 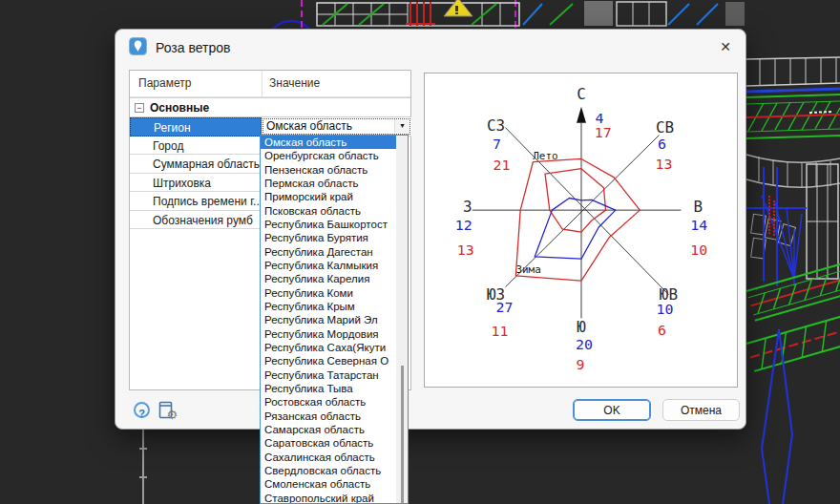 I want to click on dropdown-item: Псковская область, so click(x=328, y=211).